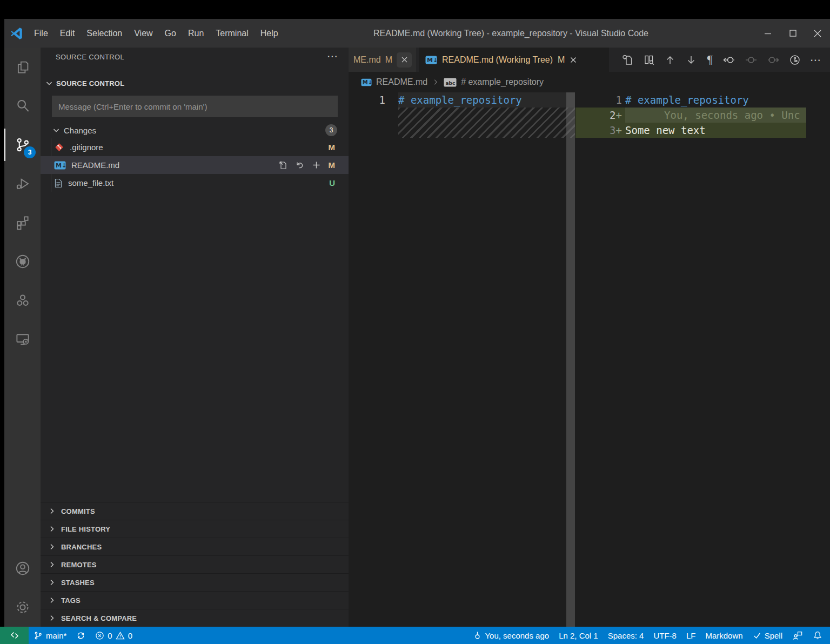 The width and height of the screenshot is (830, 644). Describe the element at coordinates (402, 82) in the screenshot. I see `breadcrumb-file: README.md` at that location.